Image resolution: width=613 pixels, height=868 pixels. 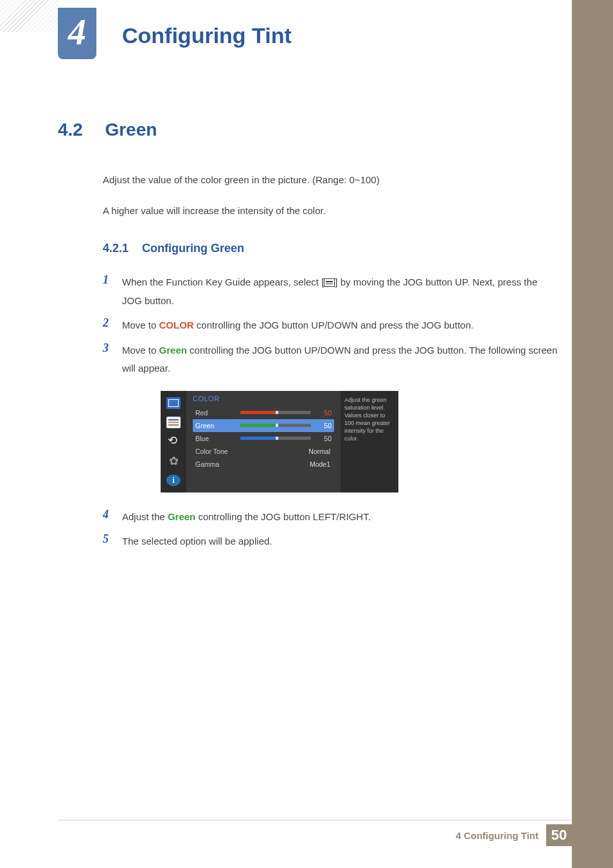 I want to click on osd-help-panel: Adjust the green saturation level. Value…, so click(x=369, y=442).